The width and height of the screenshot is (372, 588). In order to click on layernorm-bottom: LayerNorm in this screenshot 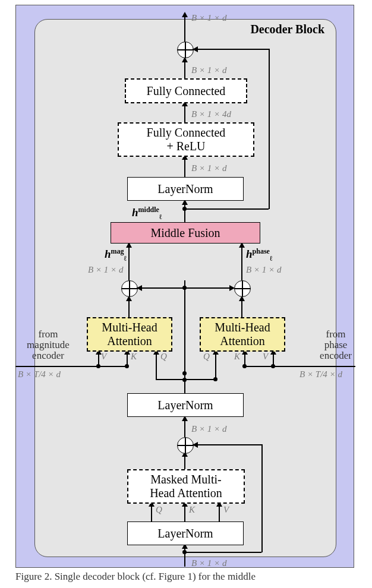, I will do `click(185, 533)`.